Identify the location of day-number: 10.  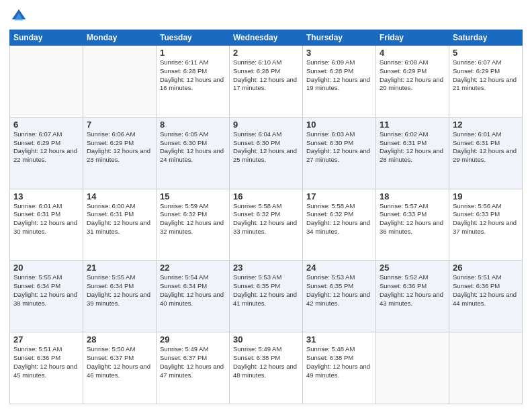
(339, 125).